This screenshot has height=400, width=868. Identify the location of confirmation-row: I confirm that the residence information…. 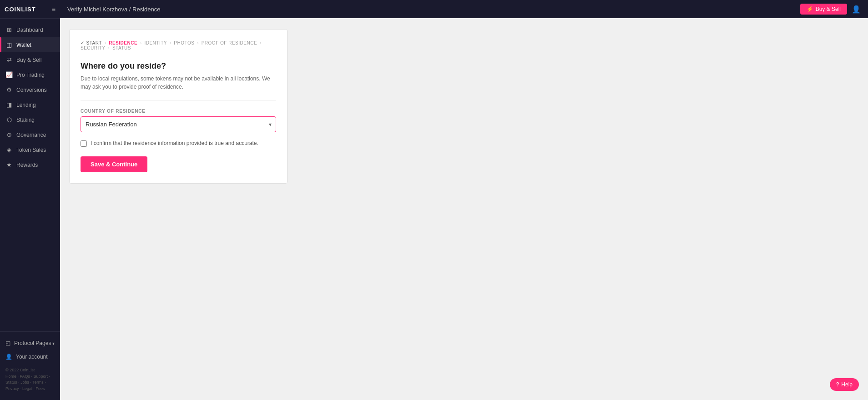
(178, 144).